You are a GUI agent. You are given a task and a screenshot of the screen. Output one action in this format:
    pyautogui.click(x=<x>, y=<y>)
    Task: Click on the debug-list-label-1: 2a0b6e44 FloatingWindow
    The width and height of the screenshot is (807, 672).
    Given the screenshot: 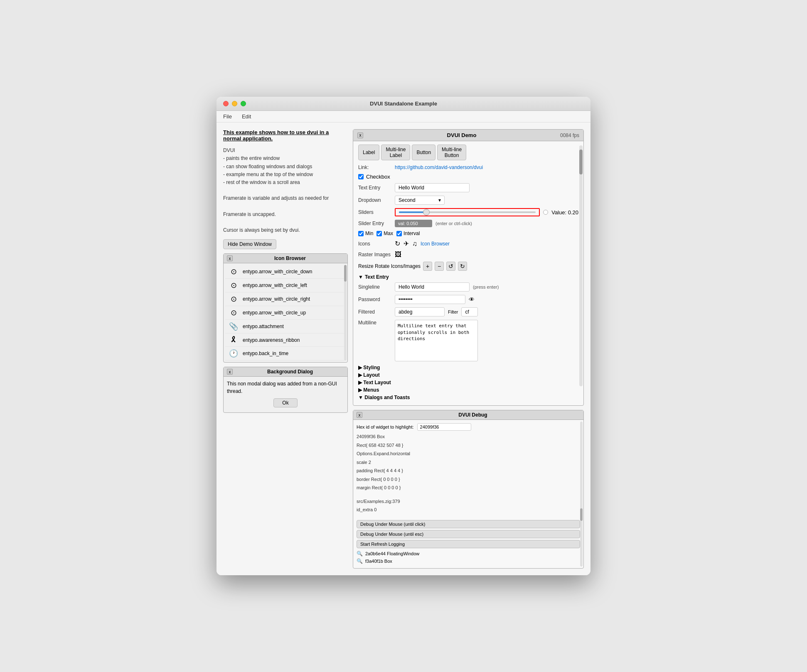 What is the action you would take?
    pyautogui.click(x=392, y=554)
    